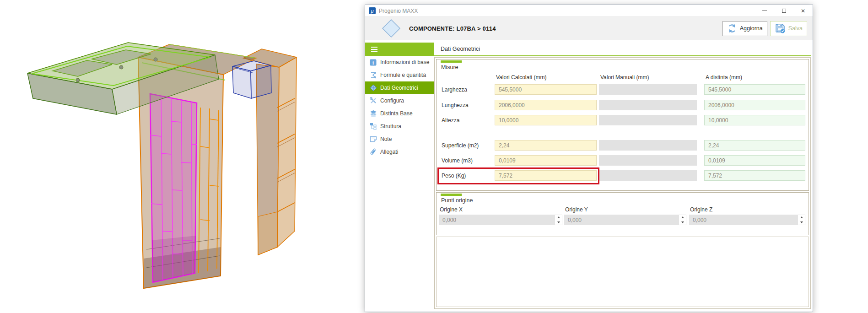  Describe the element at coordinates (373, 139) in the screenshot. I see `note-icon` at that location.